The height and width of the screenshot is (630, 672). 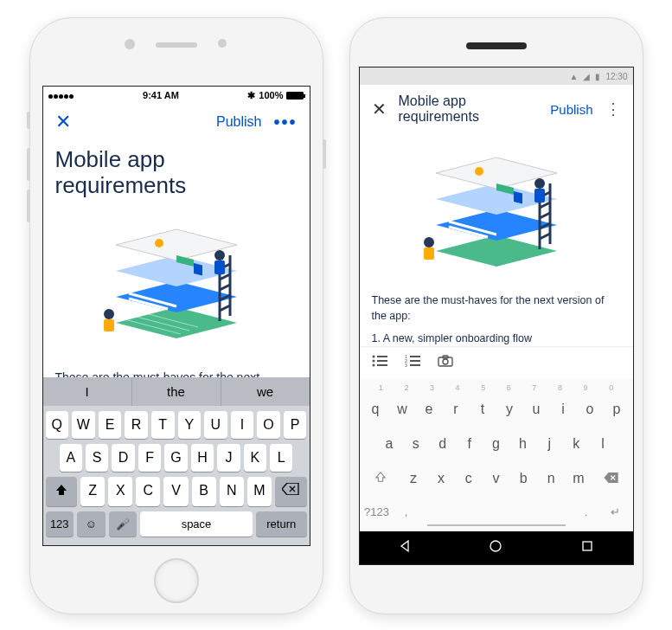 What do you see at coordinates (523, 479) in the screenshot?
I see `key-b: b` at bounding box center [523, 479].